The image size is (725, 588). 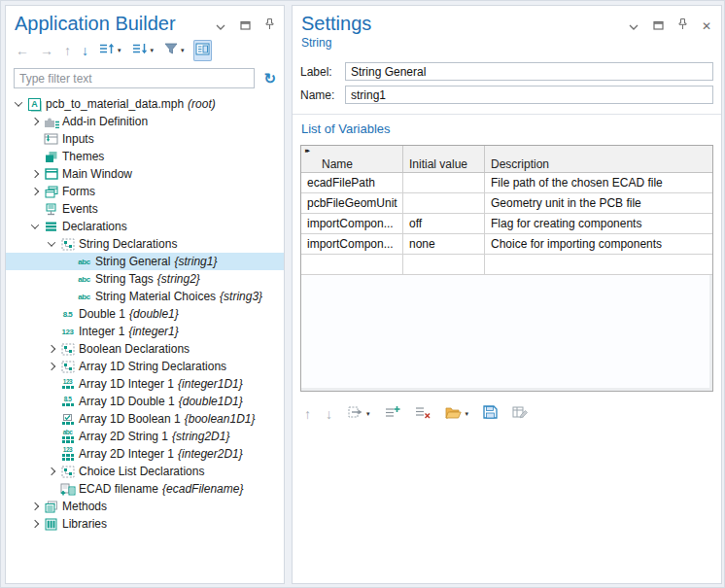 What do you see at coordinates (145, 104) in the screenshot?
I see `tree-item: Apcb_to_material_data.mph(root)` at bounding box center [145, 104].